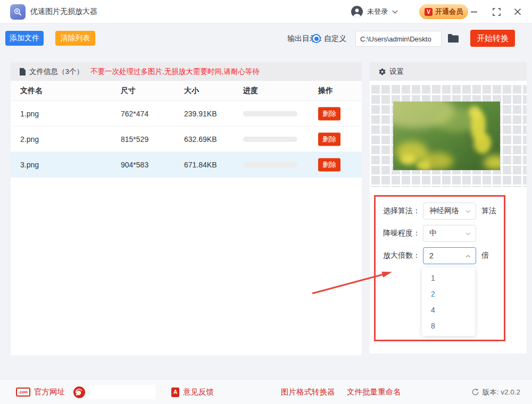  Describe the element at coordinates (476, 392) in the screenshot. I see `refresh-icon` at that location.